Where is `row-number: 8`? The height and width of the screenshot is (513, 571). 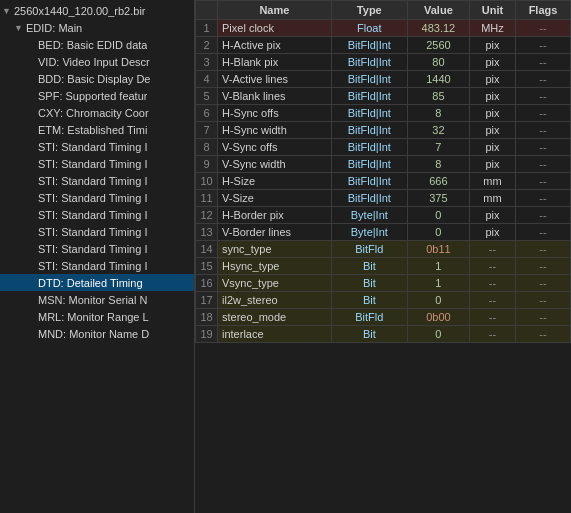 row-number: 8 is located at coordinates (207, 148).